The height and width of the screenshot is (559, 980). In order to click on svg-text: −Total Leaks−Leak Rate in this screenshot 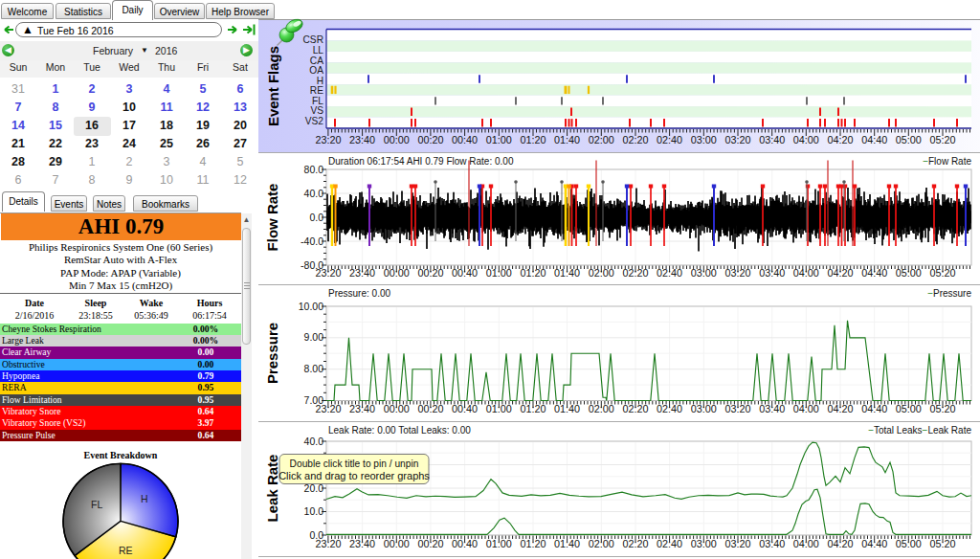, I will do `click(920, 431)`.